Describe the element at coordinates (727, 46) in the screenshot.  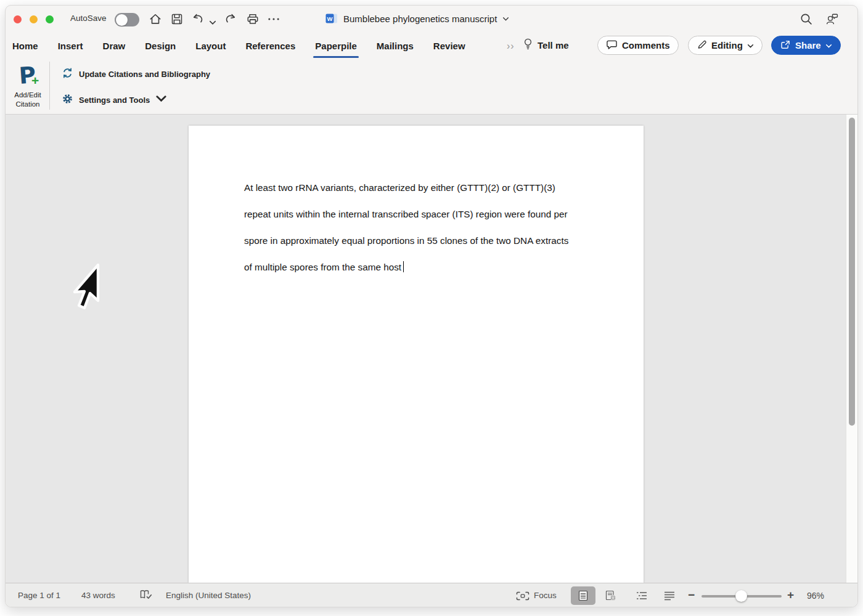
I see `editing-label: Editing` at that location.